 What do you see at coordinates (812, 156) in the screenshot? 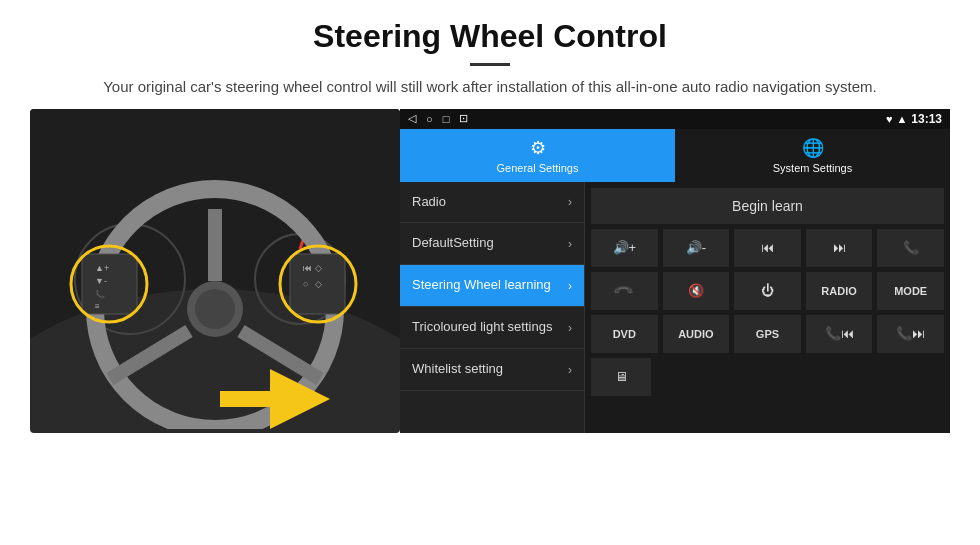
I see `tab-system: 🌐 System Settings` at bounding box center [812, 156].